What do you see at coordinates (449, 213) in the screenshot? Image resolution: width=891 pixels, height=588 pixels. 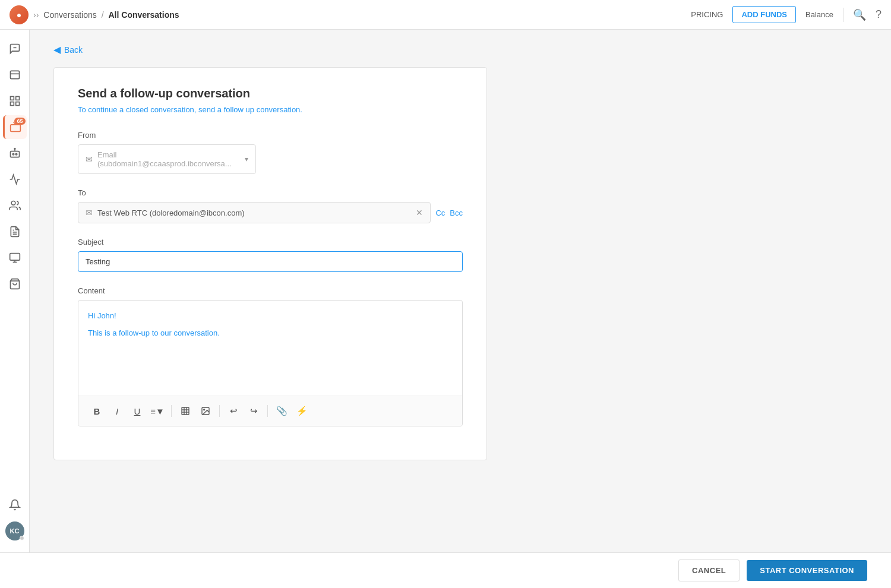 I see `cc-bcc-buttons: Cc Bcc` at bounding box center [449, 213].